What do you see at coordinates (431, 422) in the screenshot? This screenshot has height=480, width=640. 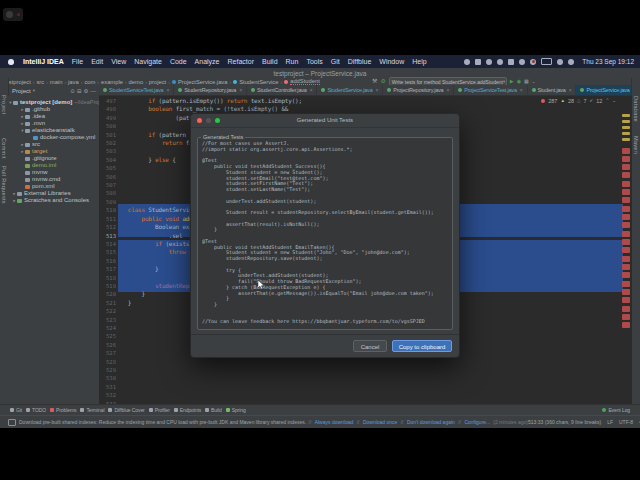 I see `status-link: Don't download again` at bounding box center [431, 422].